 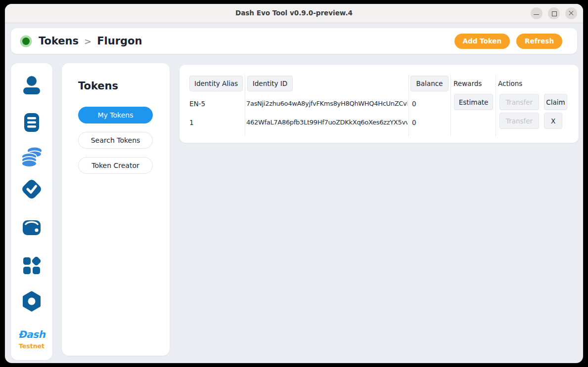 What do you see at coordinates (32, 265) in the screenshot?
I see `sidebar-item-apps` at bounding box center [32, 265].